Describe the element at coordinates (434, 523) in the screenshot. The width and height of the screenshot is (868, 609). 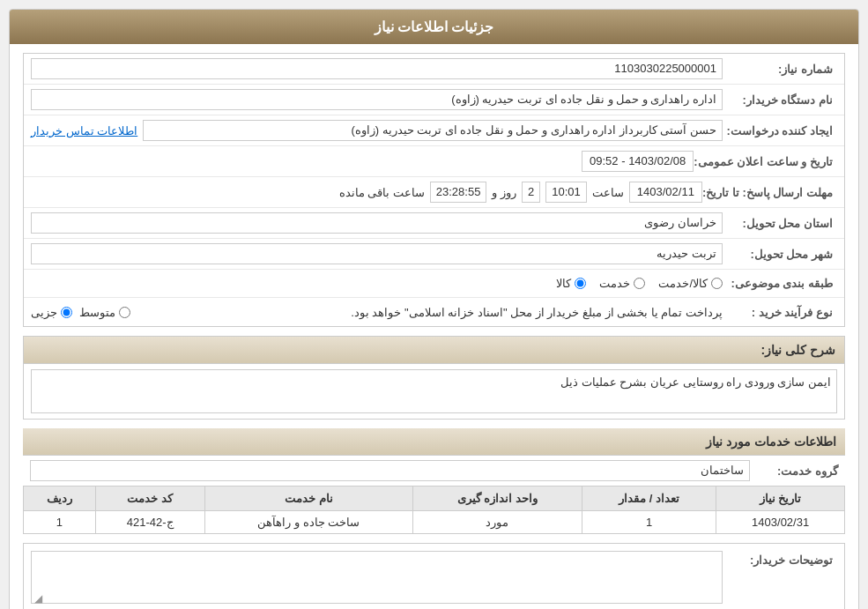
I see `table-row: 1403/02/31 1 مورد ساخت جاده و راهآهن ج-4…` at that location.